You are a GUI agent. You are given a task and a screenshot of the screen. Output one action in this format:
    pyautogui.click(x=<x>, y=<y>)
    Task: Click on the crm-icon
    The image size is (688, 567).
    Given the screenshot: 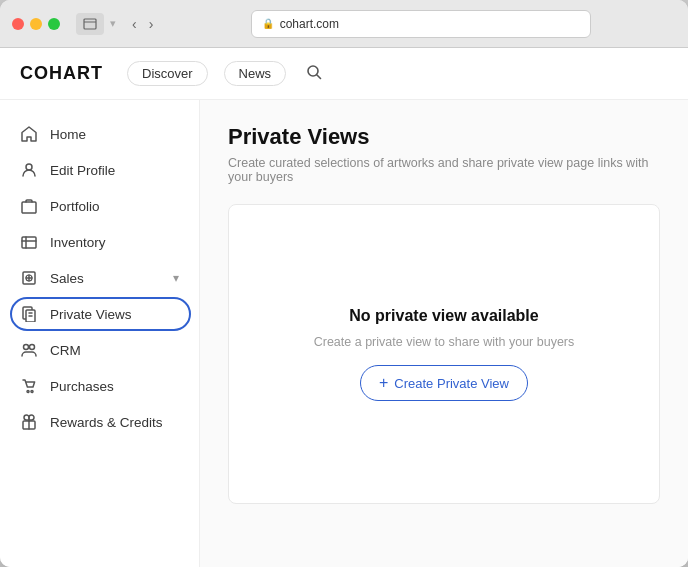 What is the action you would take?
    pyautogui.click(x=29, y=350)
    